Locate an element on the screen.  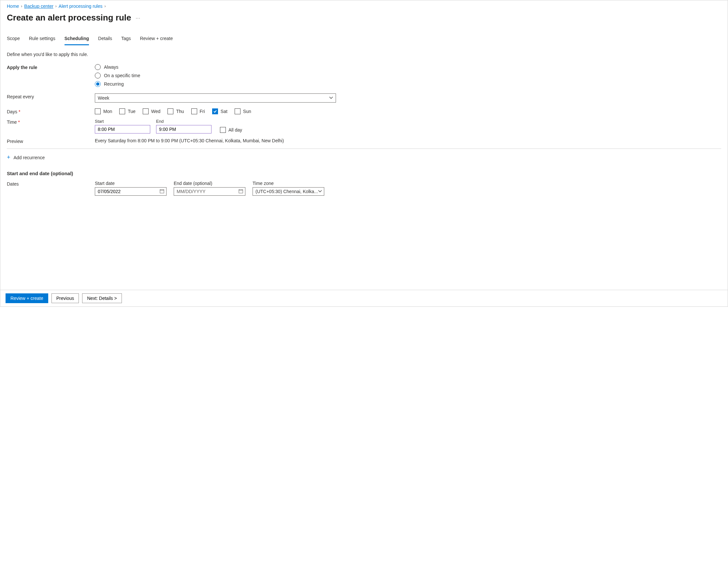
timezone-label: Time zone is located at coordinates (289, 183).